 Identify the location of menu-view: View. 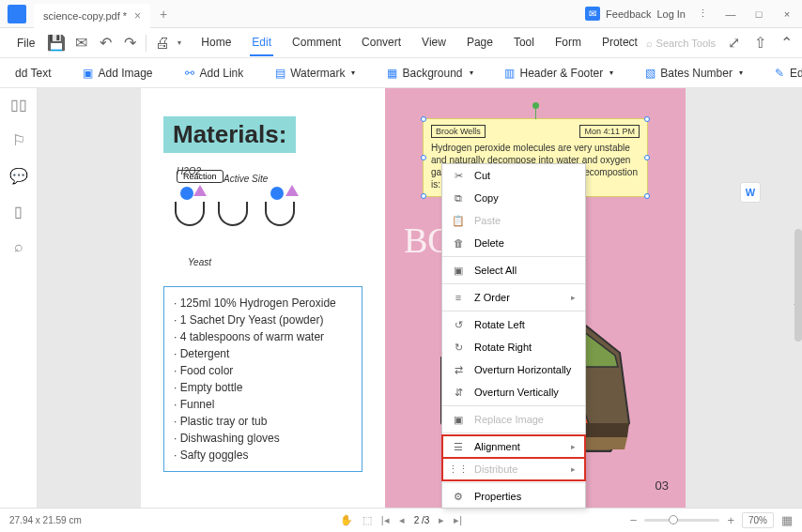
(434, 43).